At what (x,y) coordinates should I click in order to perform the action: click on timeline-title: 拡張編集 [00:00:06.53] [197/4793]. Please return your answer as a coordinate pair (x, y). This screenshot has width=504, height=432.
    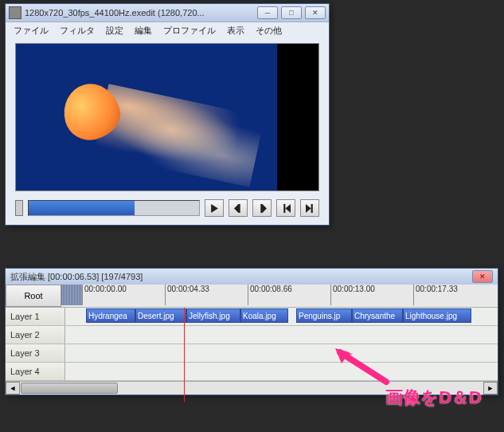
    Looking at the image, I should click on (76, 277).